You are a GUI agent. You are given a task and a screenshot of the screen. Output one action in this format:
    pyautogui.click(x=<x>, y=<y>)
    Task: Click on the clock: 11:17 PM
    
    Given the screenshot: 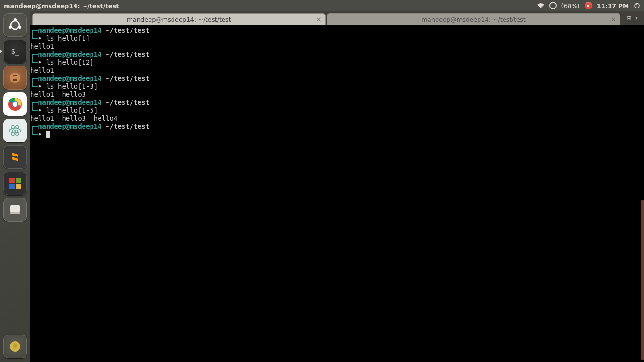 What is the action you would take?
    pyautogui.click(x=613, y=6)
    